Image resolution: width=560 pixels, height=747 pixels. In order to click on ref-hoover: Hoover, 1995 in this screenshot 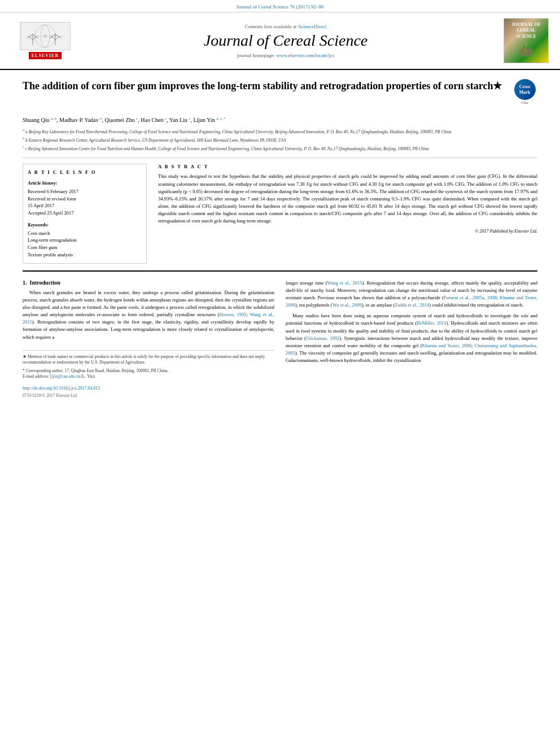, I will do `click(233, 314)`.